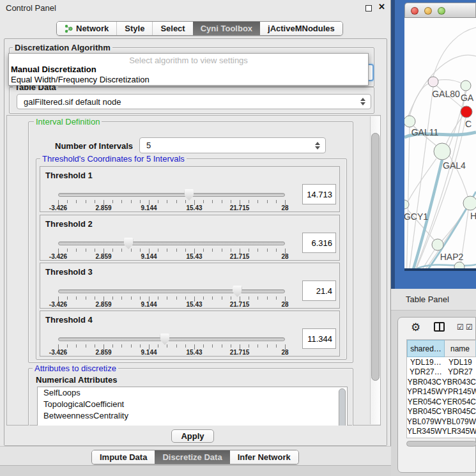 The height and width of the screenshot is (476, 476). I want to click on gear-icon: ⚙, so click(415, 327).